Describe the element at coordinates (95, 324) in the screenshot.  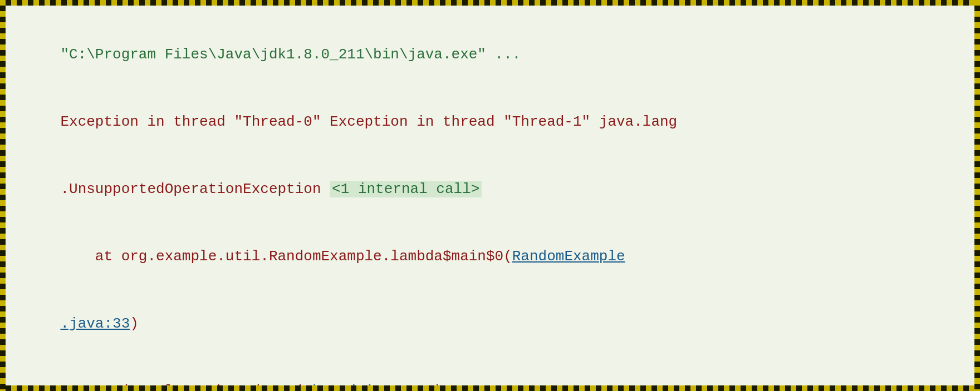
I see `random-example-java-link-1: .java:33` at that location.